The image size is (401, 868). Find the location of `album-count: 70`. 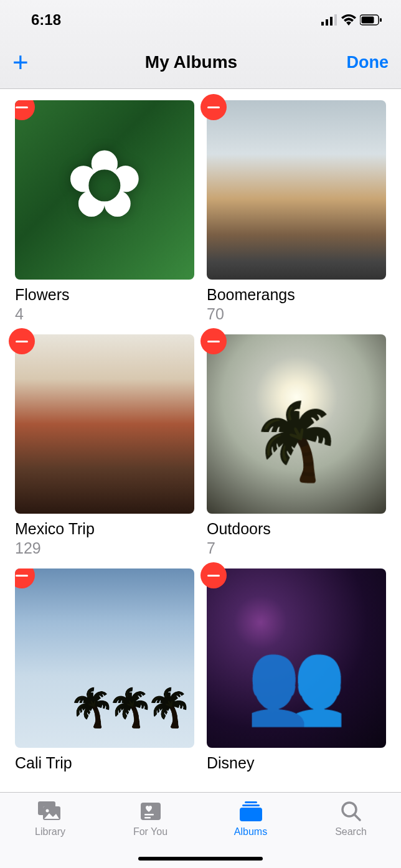

album-count: 70 is located at coordinates (296, 314).